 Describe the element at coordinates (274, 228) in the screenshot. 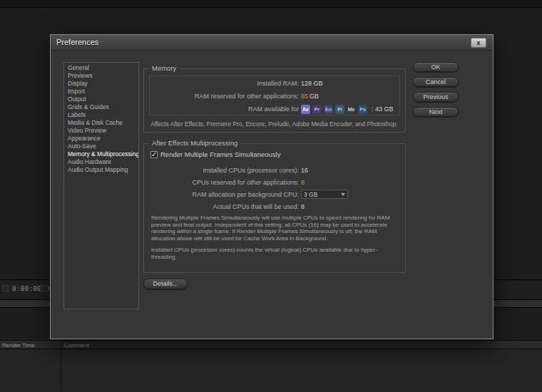

I see `multiprocessing-note-primary: Rendering Multiple Frames Simultaneously…` at that location.